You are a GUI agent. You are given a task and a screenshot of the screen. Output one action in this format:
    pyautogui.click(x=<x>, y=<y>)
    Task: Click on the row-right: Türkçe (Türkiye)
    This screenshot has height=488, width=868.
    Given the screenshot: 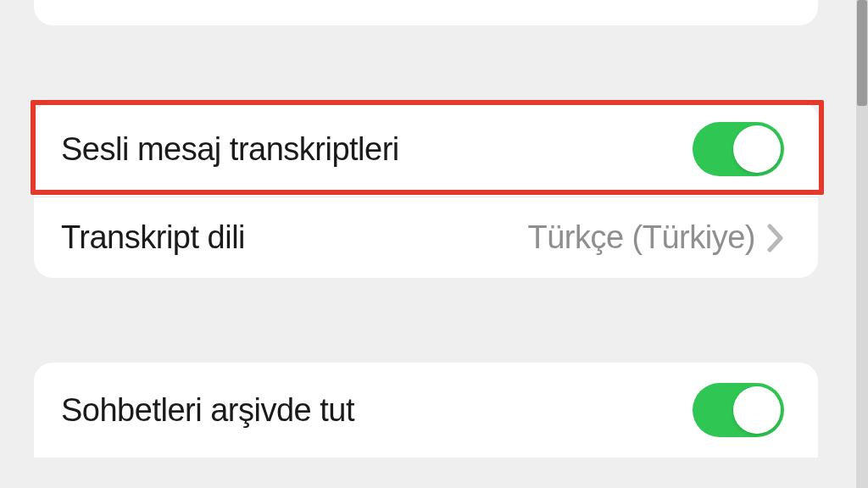 What is the action you would take?
    pyautogui.click(x=656, y=237)
    